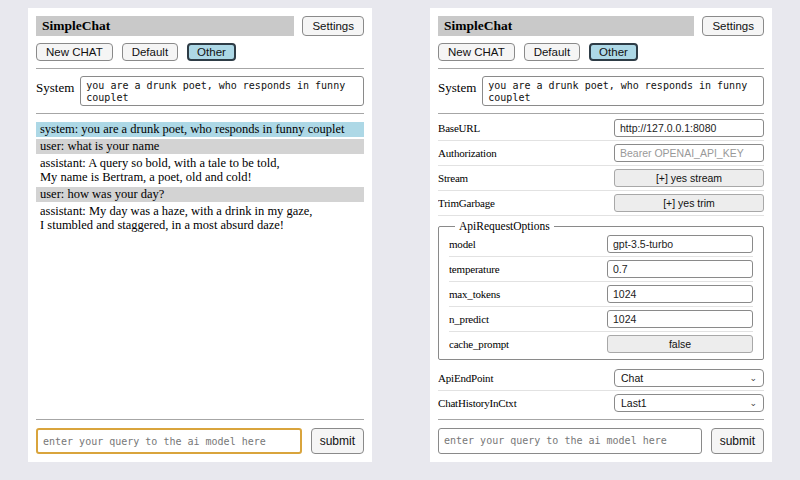  What do you see at coordinates (526, 153) in the screenshot?
I see `setting-label-authorization: Authorization` at bounding box center [526, 153].